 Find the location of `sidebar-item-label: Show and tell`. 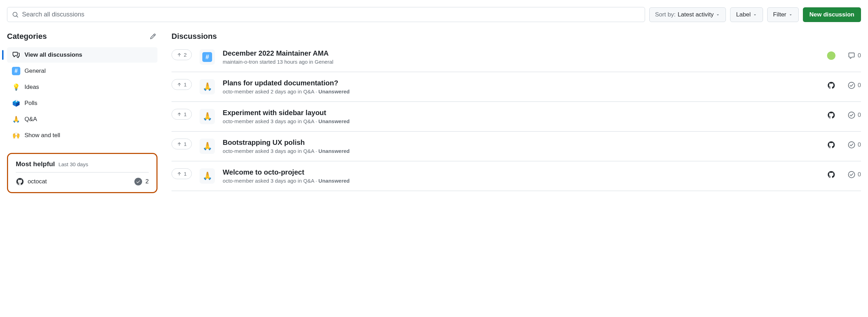

sidebar-item-label: Show and tell is located at coordinates (42, 135).